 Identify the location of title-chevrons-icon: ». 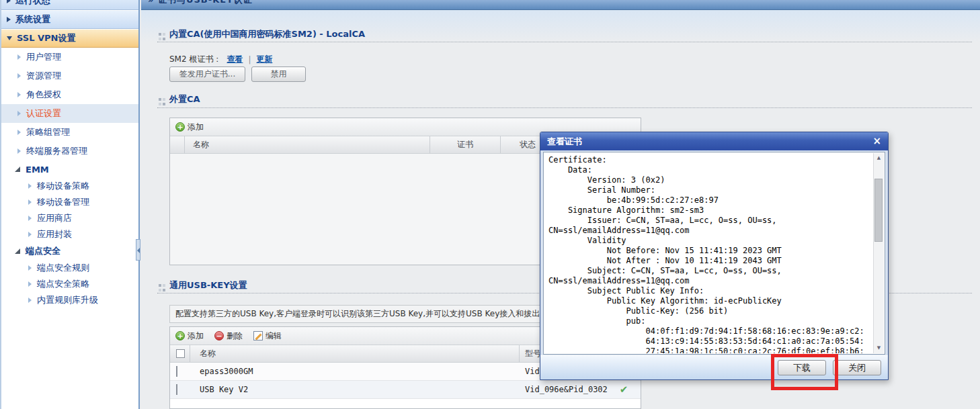
(151, 3).